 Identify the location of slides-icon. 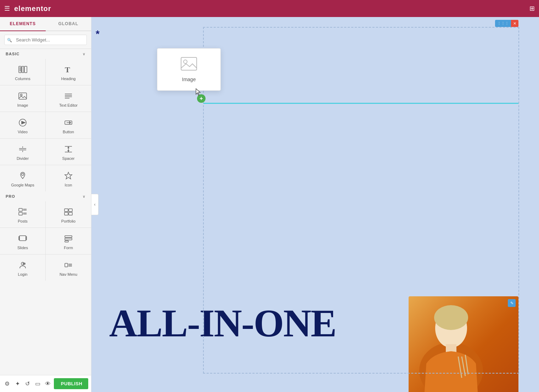
(23, 239).